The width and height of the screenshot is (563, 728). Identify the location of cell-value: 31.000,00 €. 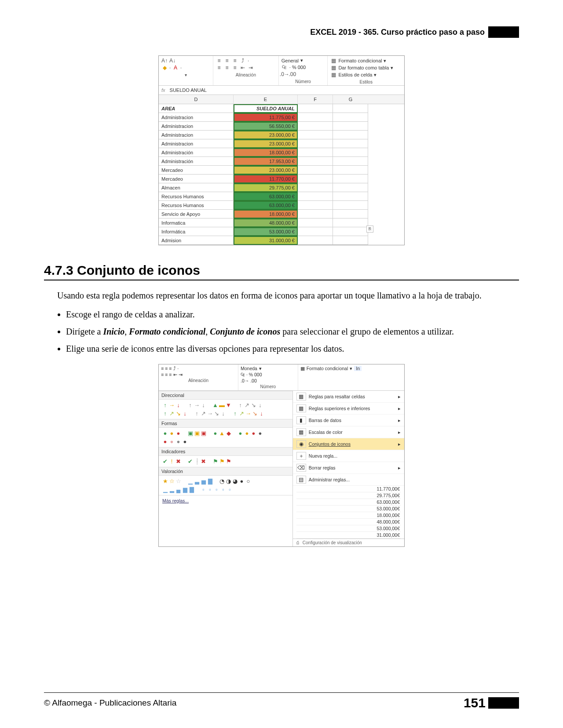
(266, 240).